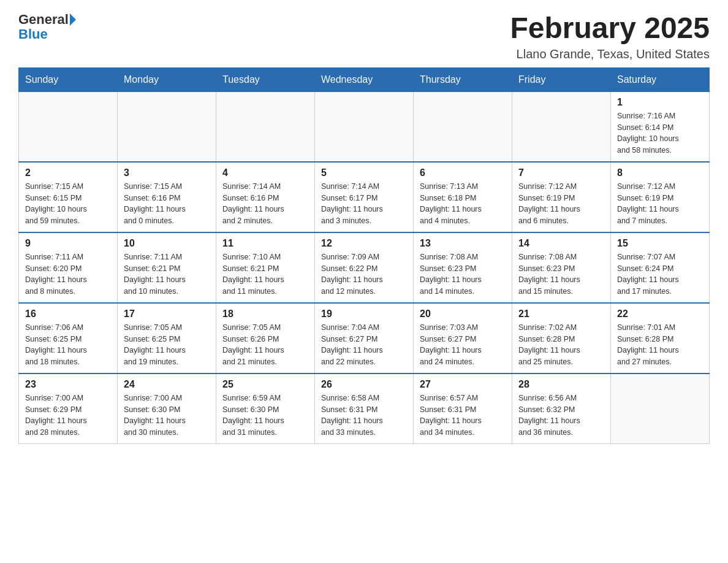 Image resolution: width=728 pixels, height=563 pixels. I want to click on day-info: Sunrise: 7:11 AMSunset: 6:21 PMDaylight:…, so click(167, 275).